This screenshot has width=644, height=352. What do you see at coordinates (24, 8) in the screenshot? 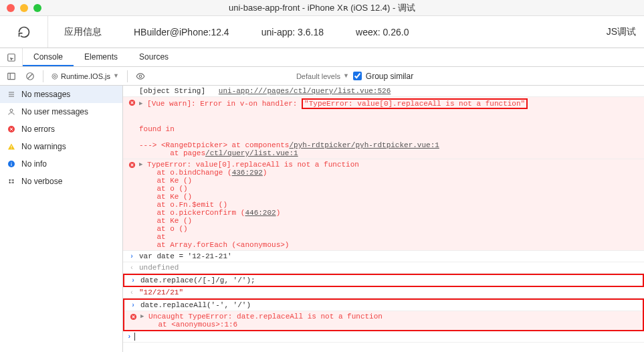
I see `traffic-lights` at bounding box center [24, 8].